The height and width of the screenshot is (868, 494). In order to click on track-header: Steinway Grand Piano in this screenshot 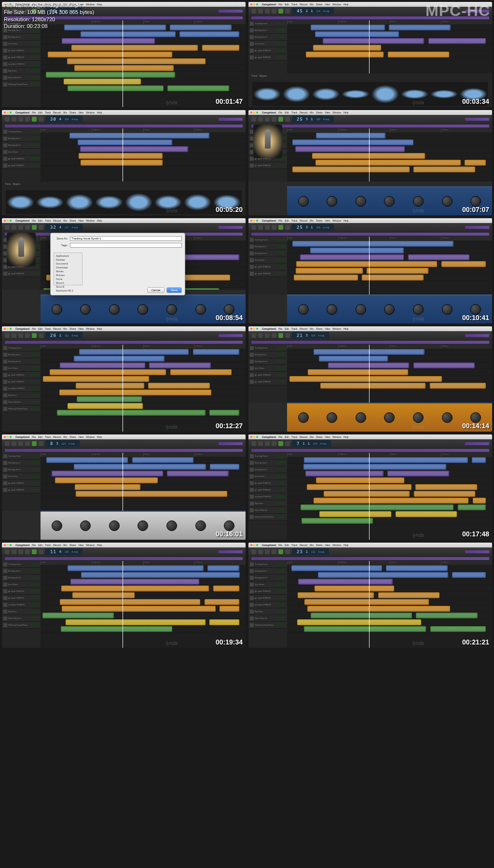, I will do `click(21, 409)`.